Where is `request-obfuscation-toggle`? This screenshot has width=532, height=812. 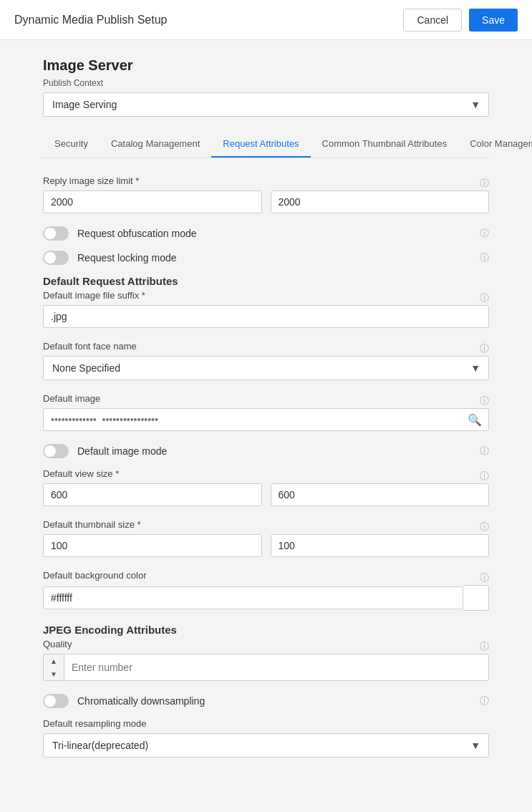
request-obfuscation-toggle is located at coordinates (56, 233).